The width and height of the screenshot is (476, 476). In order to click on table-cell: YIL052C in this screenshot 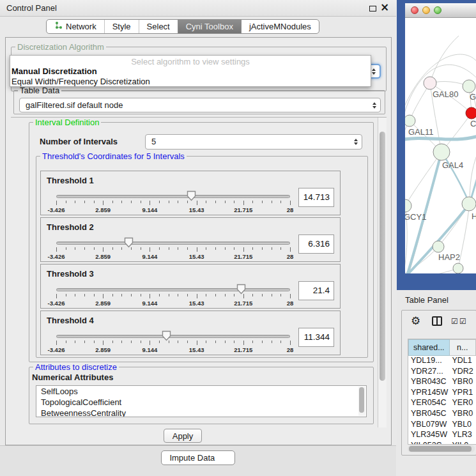, I will do `click(429, 443)`.